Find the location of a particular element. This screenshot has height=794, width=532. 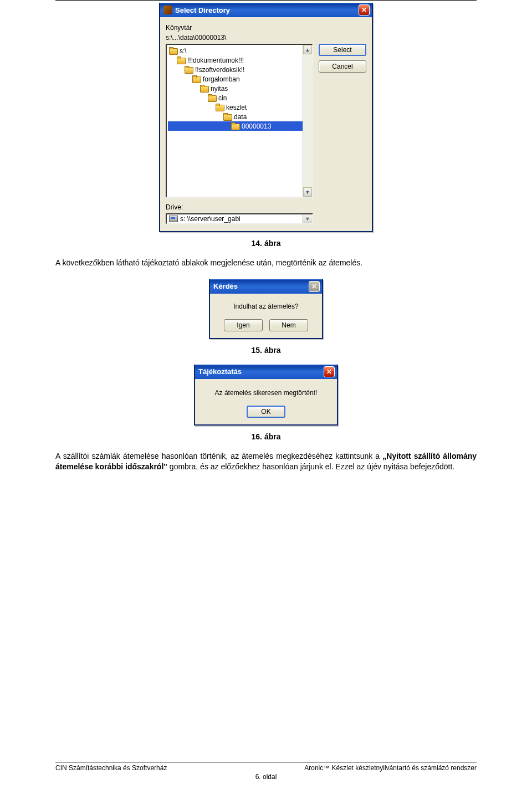

chevron-down-icon: ▼ is located at coordinates (307, 219).